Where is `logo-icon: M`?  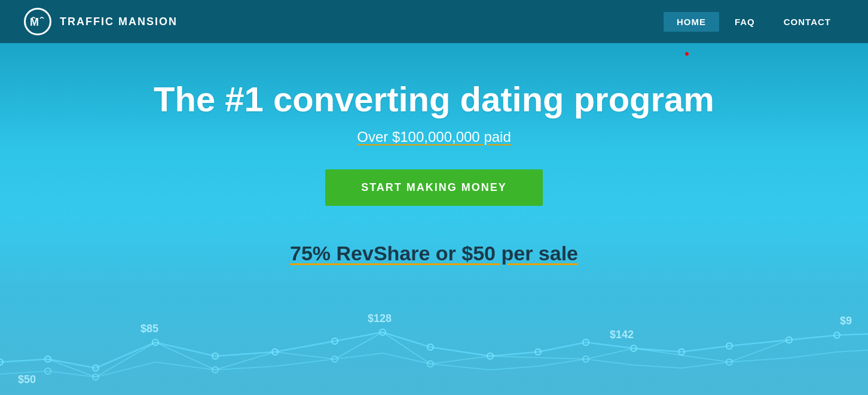 logo-icon: M is located at coordinates (38, 22).